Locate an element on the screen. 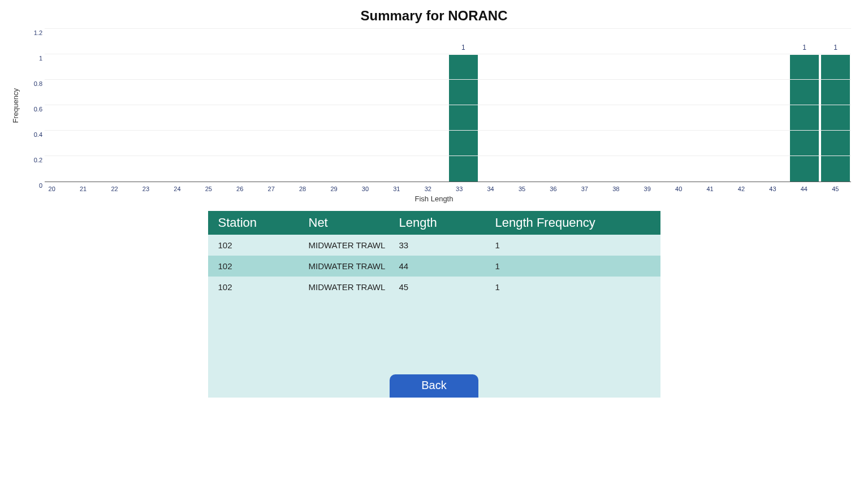 This screenshot has width=868, height=492. chart-xtick: 33 is located at coordinates (459, 187).